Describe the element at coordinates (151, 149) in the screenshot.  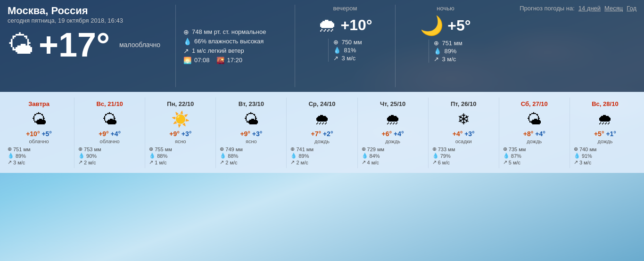
I see `day-pressure-icon-2: ⊕` at that location.